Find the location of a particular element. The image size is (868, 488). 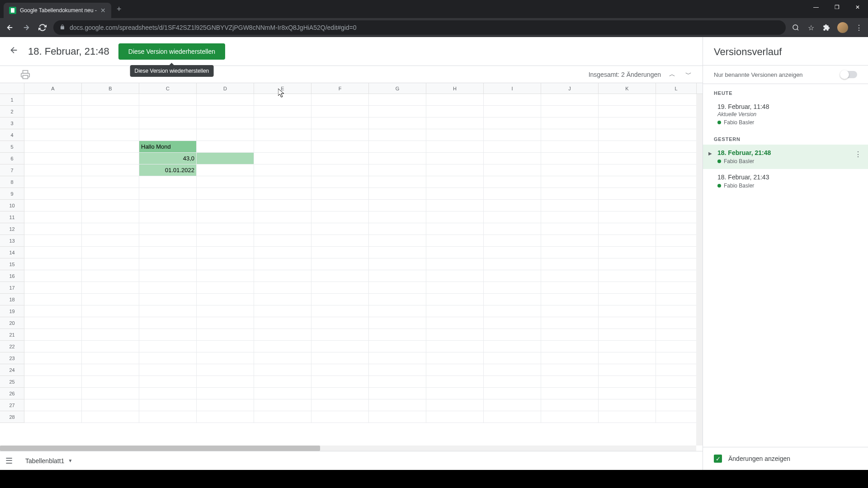

show-changes-checkbox: ✓ is located at coordinates (718, 459).